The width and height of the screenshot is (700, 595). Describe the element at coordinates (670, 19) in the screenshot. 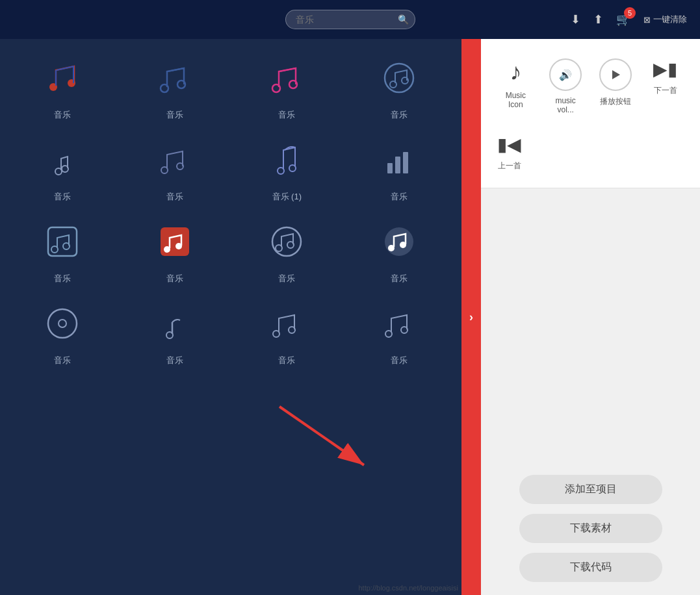

I see `clear-label: 一键清除` at that location.